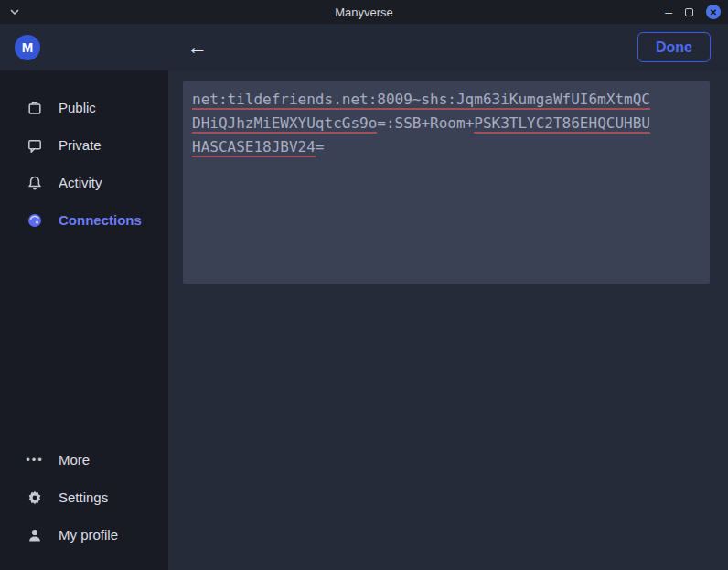 The height and width of the screenshot is (570, 728). Describe the element at coordinates (84, 534) in the screenshot. I see `sidebar-item-my-profile: My profile` at that location.